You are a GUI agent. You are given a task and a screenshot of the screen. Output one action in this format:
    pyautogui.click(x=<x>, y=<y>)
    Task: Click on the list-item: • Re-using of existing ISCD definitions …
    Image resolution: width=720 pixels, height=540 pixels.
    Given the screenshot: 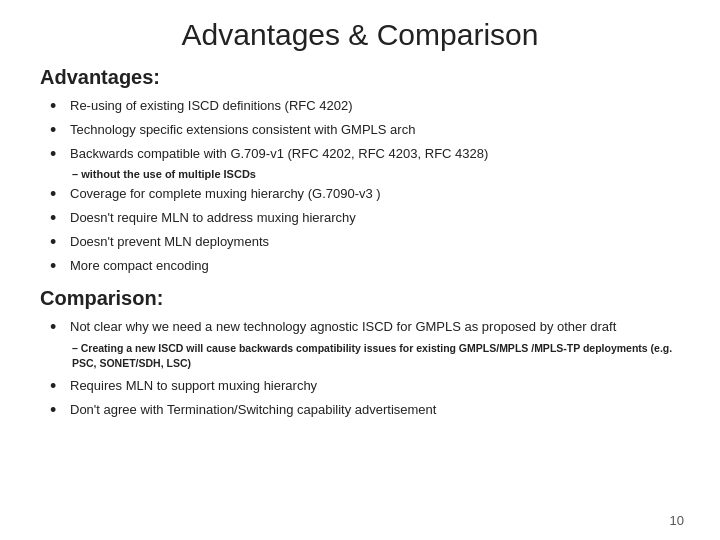 What is the action you would take?
    pyautogui.click(x=365, y=107)
    